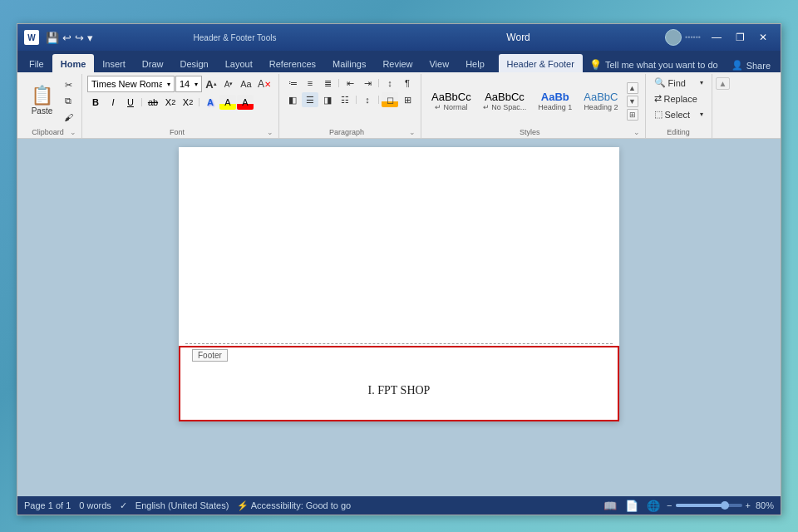 This screenshot has height=532, width=798. What do you see at coordinates (47, 505) in the screenshot?
I see `page-count: Page 1 of 1` at bounding box center [47, 505].